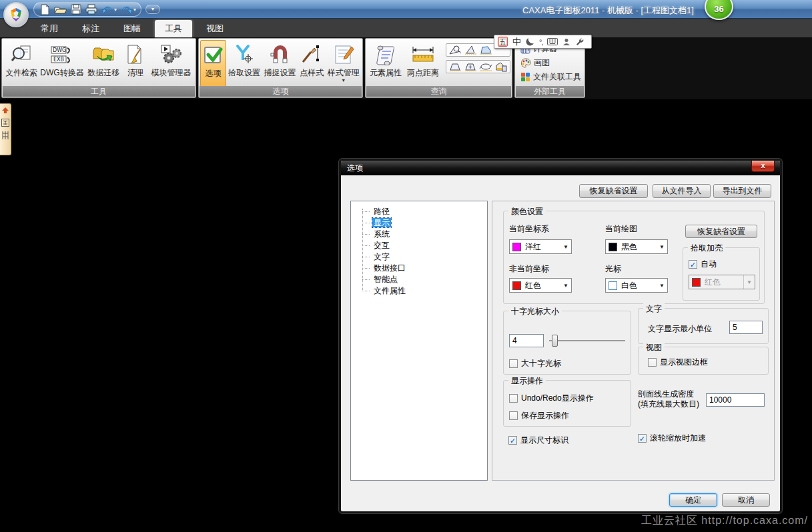 This screenshot has width=812, height=532. I want to click on data-migration-button: 数据迁移, so click(103, 63).